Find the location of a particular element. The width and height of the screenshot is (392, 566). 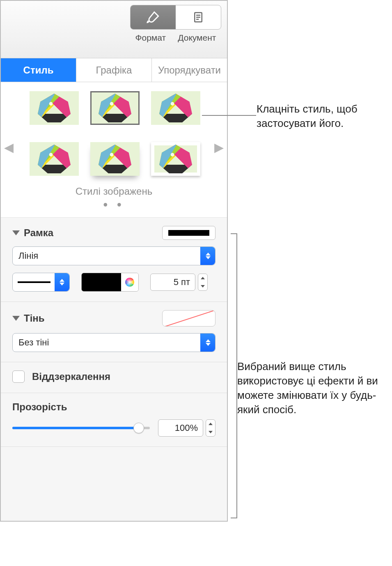

document-icon is located at coordinates (198, 17).